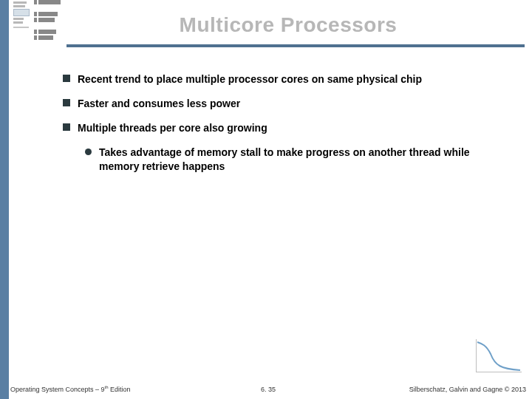  I want to click on bullet-item: Recent trend to place multiple processor…, so click(284, 80).